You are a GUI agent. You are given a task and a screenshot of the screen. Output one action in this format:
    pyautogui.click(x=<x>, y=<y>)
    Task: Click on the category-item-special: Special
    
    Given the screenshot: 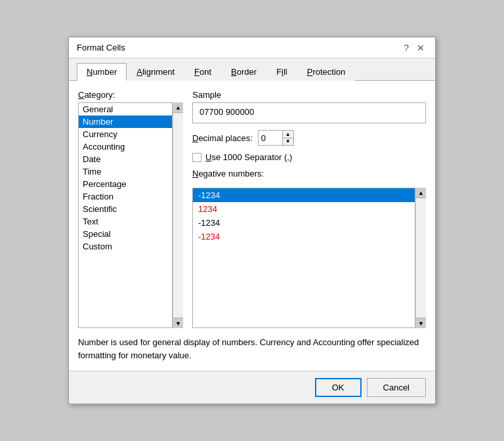 What is the action you would take?
    pyautogui.click(x=125, y=234)
    